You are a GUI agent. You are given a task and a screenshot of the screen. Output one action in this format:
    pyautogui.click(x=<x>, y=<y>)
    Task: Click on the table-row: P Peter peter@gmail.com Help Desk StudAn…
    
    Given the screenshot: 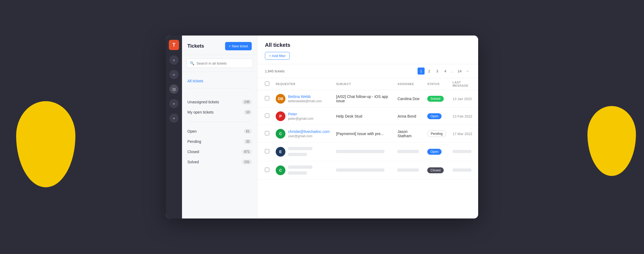 What is the action you would take?
    pyautogui.click(x=368, y=116)
    